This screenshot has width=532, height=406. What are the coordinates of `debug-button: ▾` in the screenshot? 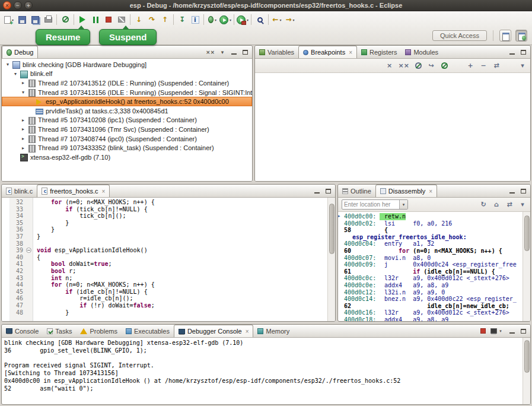 It's located at (212, 20).